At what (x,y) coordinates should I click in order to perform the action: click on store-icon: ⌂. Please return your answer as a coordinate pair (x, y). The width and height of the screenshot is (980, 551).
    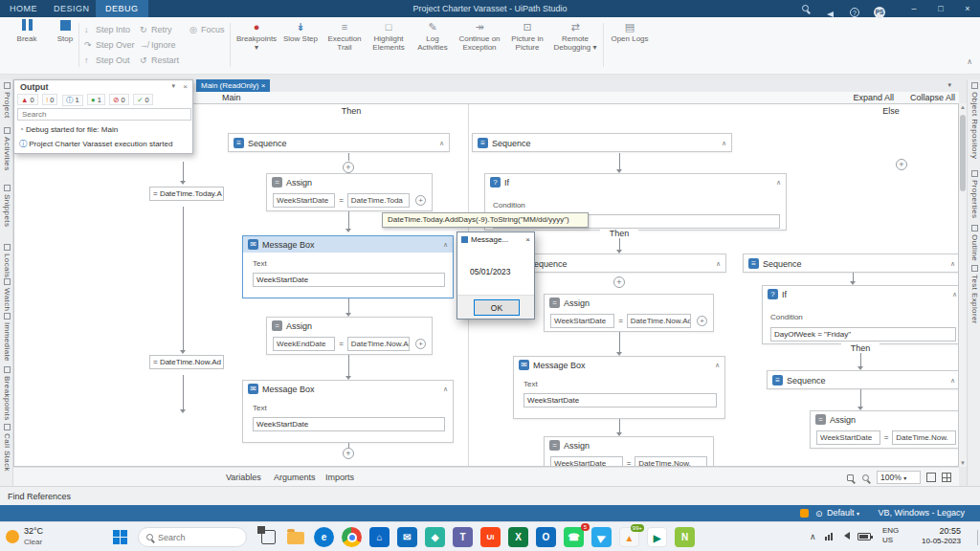
    Looking at the image, I should click on (379, 538).